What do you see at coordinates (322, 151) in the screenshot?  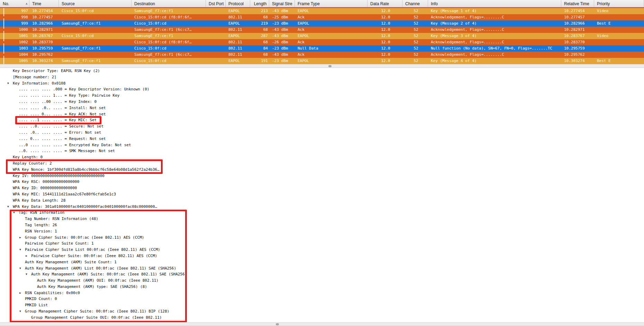 I see `detail-line: ..0. .... .... .... = SMK Message: Not s…` at bounding box center [322, 151].